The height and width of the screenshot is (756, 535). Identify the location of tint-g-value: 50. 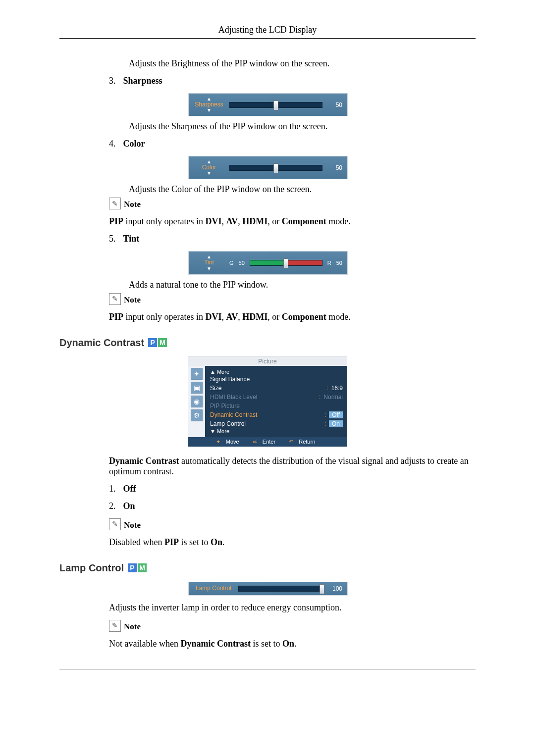
(242, 263).